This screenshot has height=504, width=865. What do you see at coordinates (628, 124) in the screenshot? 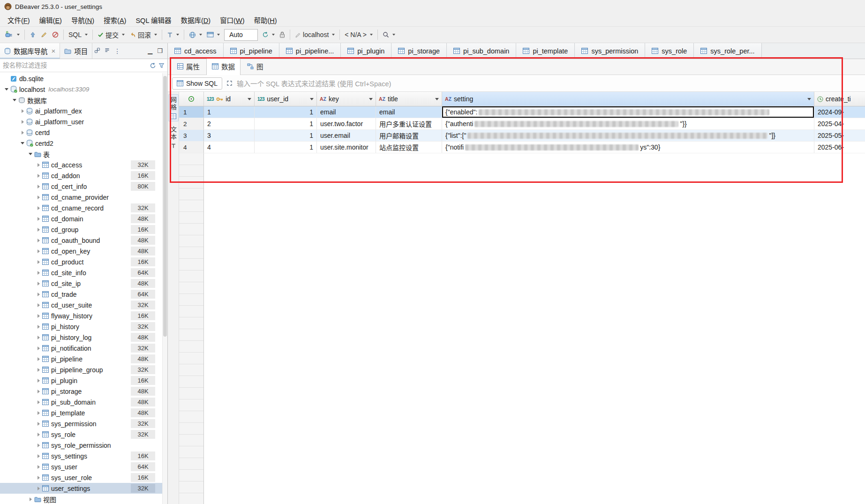
I see `grid-cell-setting: {"authenti"}}` at bounding box center [628, 124].